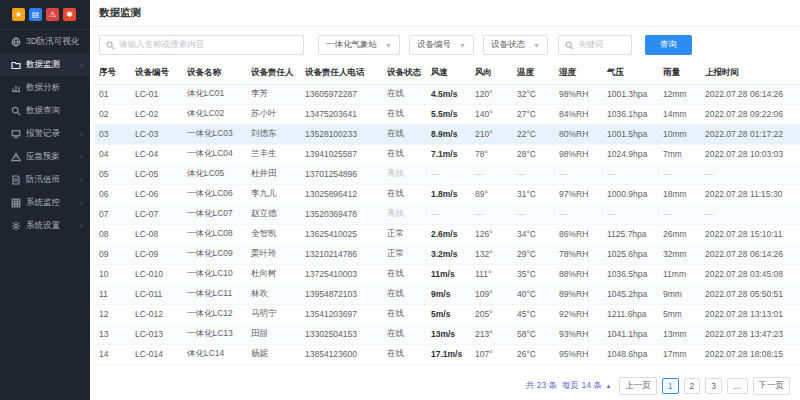  What do you see at coordinates (680, 73) in the screenshot?
I see `col-header-rainfall: 雨量` at bounding box center [680, 73].